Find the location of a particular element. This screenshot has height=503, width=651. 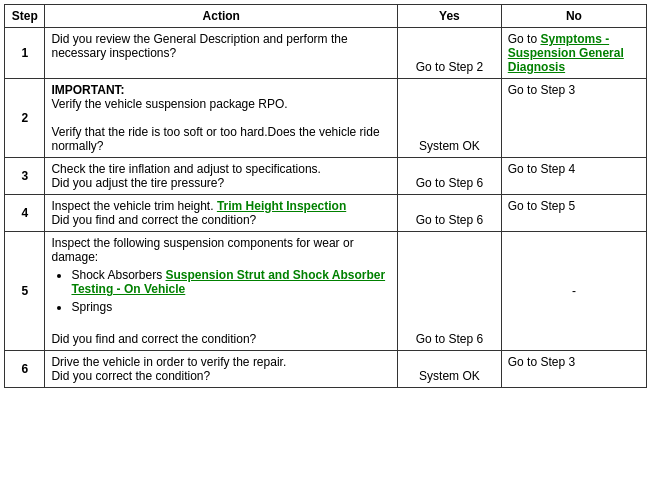

table-row: 1 Did you review the General Description… is located at coordinates (326, 54).